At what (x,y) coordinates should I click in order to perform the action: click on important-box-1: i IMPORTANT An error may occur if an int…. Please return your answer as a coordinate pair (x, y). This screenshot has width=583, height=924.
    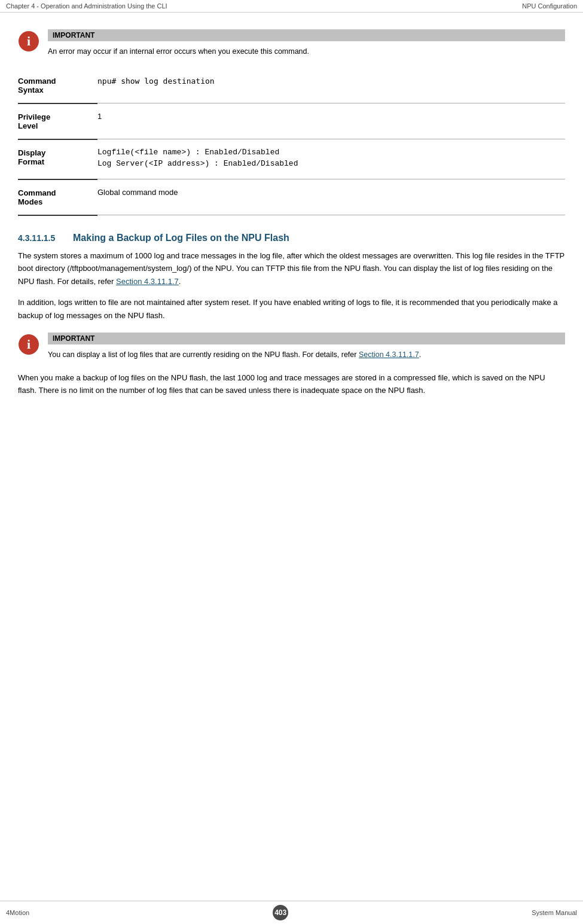
    Looking at the image, I should click on (292, 43).